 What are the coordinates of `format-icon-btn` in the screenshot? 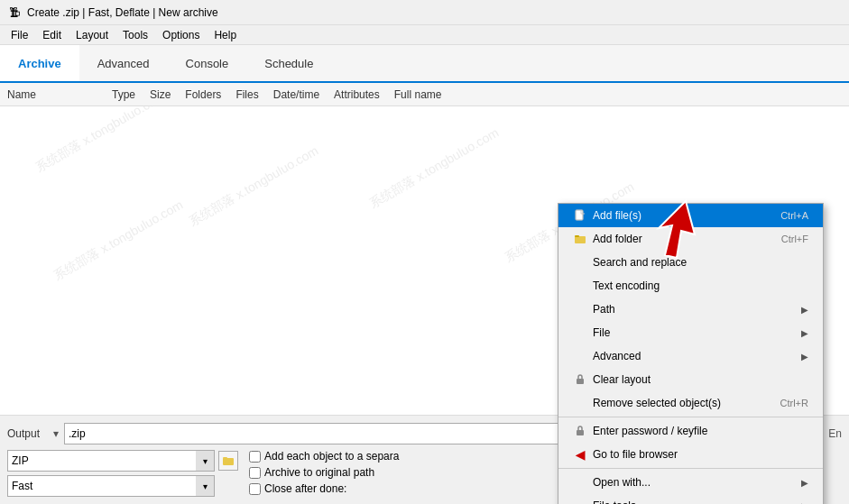 It's located at (228, 461).